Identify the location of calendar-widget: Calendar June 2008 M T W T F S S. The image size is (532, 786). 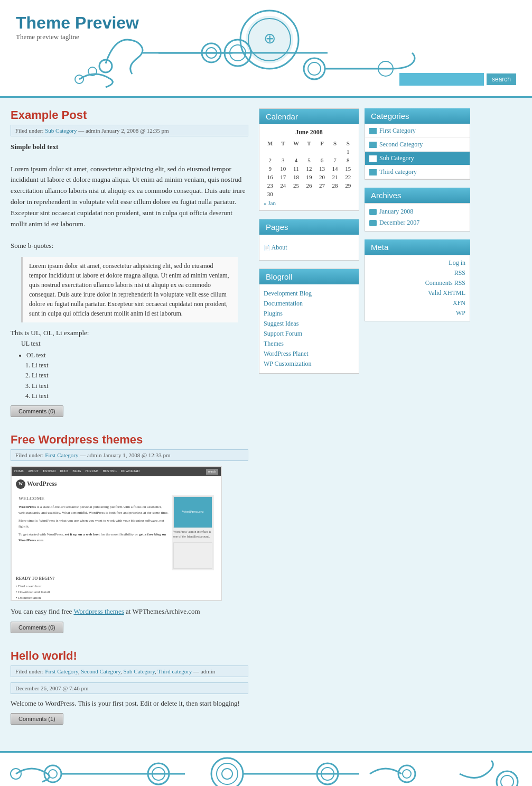
(309, 160).